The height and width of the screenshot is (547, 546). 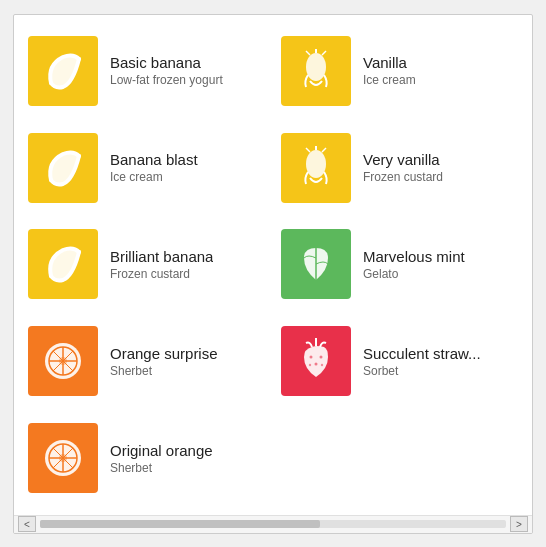 What do you see at coordinates (390, 62) in the screenshot?
I see `item-name: Vanilla` at bounding box center [390, 62].